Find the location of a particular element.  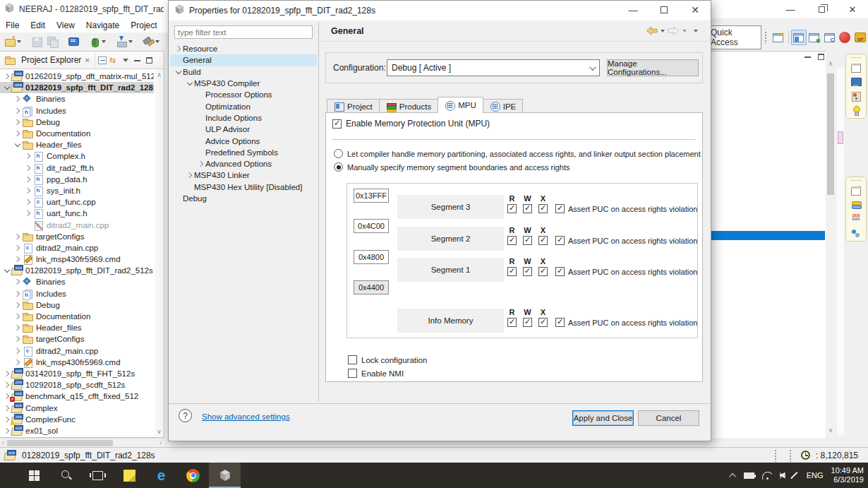

save-button is located at coordinates (37, 42).